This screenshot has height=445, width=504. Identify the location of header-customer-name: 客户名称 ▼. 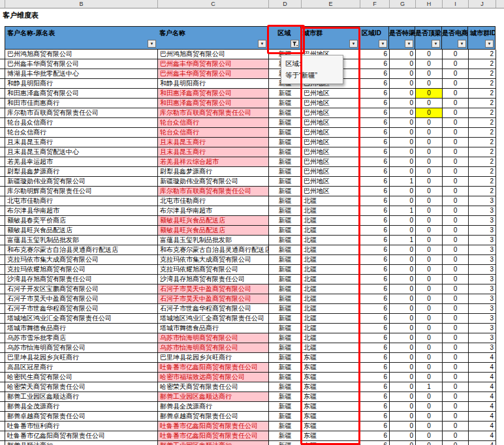
(213, 38).